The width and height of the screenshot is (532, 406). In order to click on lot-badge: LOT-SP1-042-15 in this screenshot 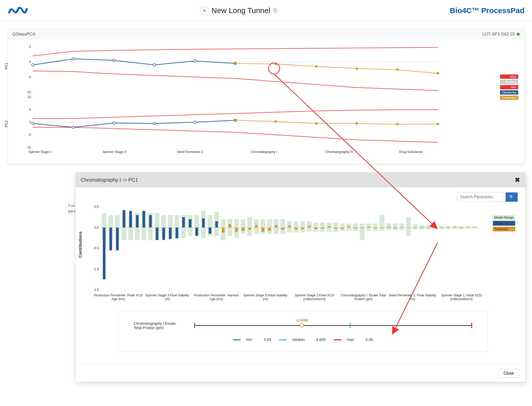, I will do `click(501, 34)`.